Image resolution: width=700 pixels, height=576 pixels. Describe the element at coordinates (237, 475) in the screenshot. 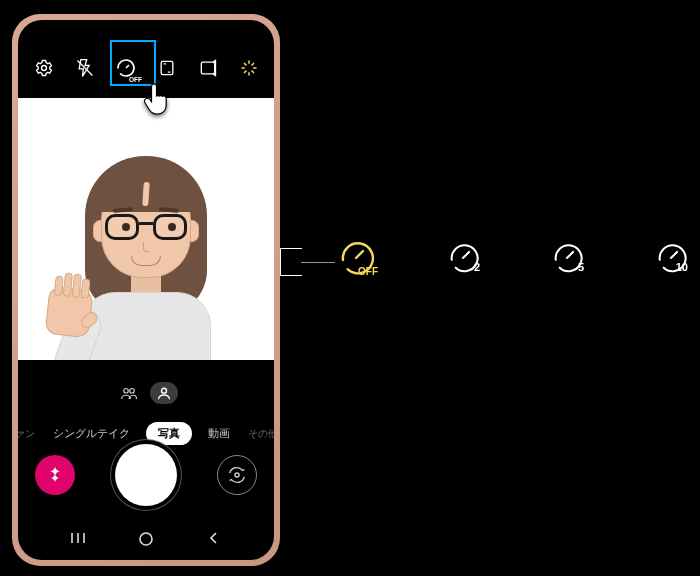

I see `switch-camera-button` at that location.